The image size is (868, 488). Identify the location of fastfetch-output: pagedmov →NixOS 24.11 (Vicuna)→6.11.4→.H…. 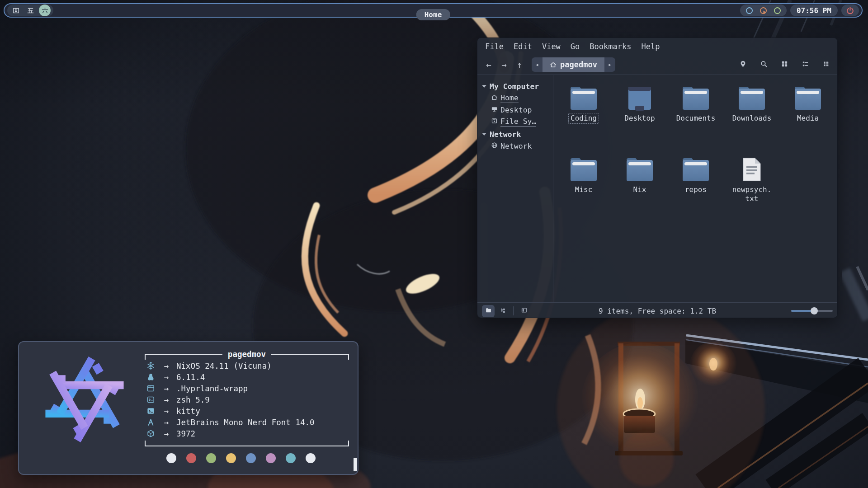
(247, 399).